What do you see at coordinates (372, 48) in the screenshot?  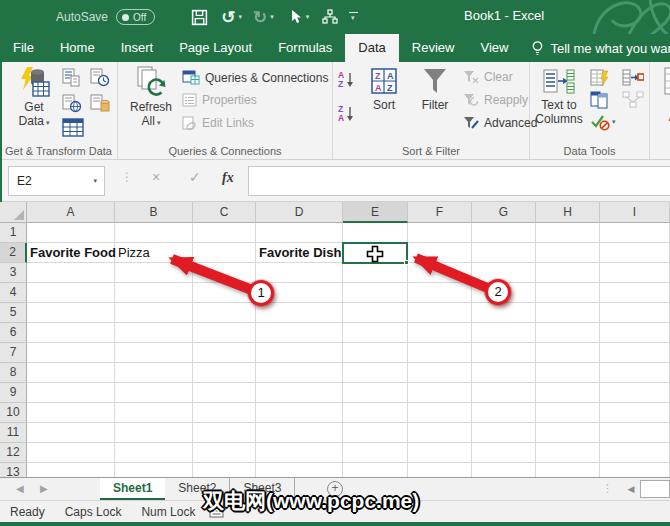 I see `tab-data: Data` at bounding box center [372, 48].